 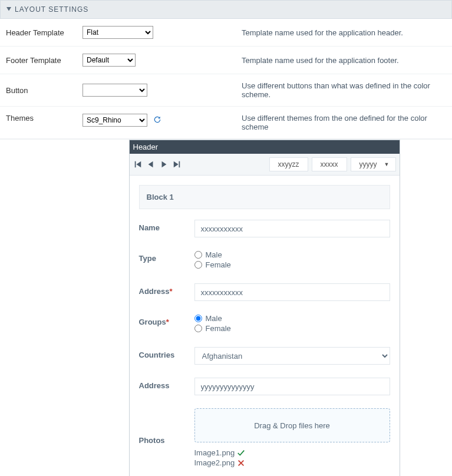 What do you see at coordinates (109, 60) in the screenshot?
I see `select-footer-template: Default` at bounding box center [109, 60].